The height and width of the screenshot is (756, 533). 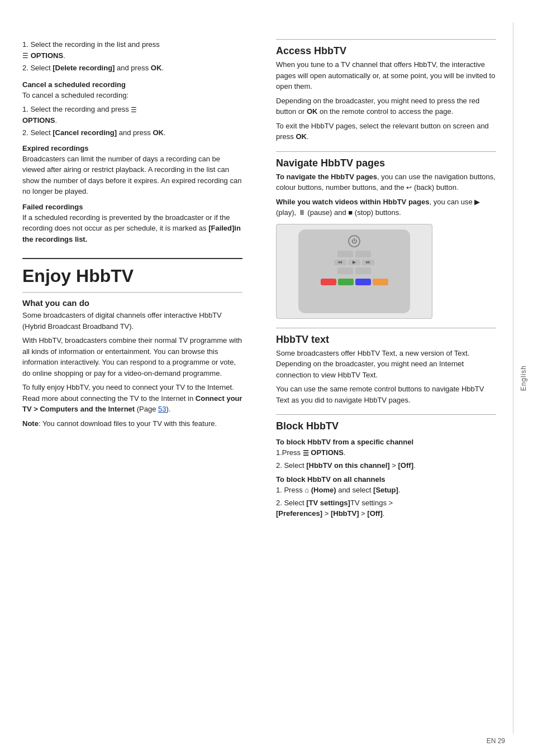 What do you see at coordinates (386, 508) in the screenshot?
I see `all-step2: 2. Select [TV settings]TV settings > [Pr…` at bounding box center [386, 508].